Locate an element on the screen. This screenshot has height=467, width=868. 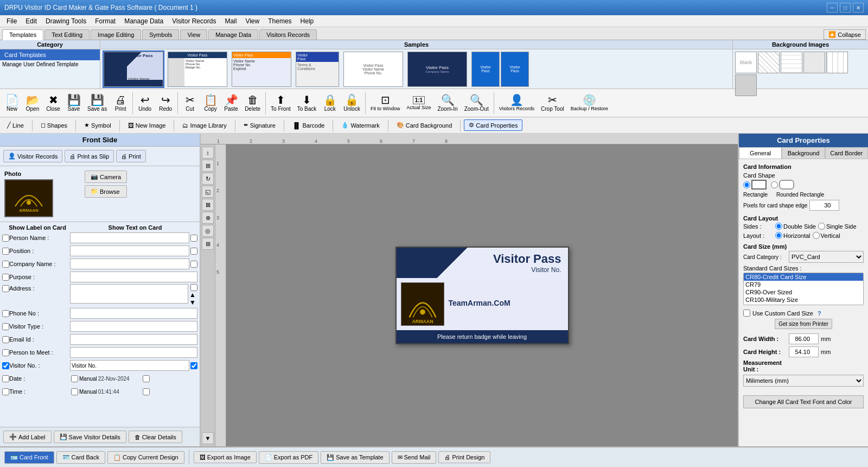
send-mail-button: ✉ Send Mail is located at coordinates (414, 457).